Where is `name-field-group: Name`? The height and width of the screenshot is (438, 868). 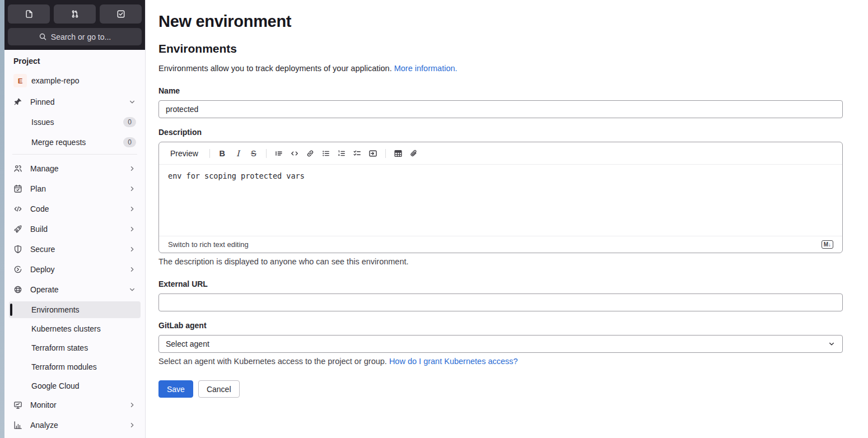
name-field-group: Name is located at coordinates (501, 102).